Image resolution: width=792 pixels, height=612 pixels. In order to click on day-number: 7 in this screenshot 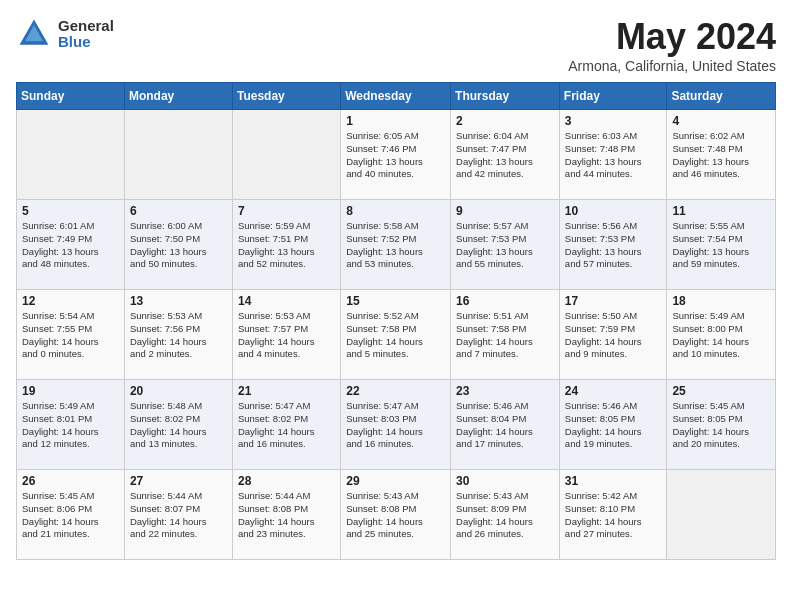, I will do `click(286, 211)`.